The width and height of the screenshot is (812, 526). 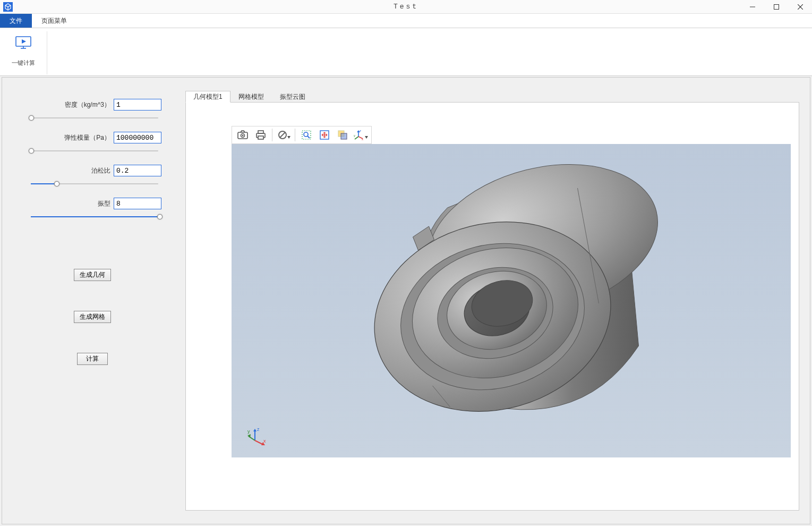 What do you see at coordinates (406, 7) in the screenshot?
I see `titlebar: Test` at bounding box center [406, 7].